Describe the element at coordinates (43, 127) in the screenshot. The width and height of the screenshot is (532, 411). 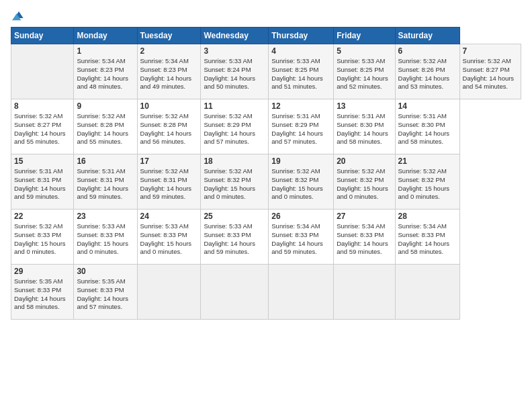
I see `day-cell: 8Sunrise: 5:32 AMSunset: 8:27 PMDaylight…` at that location.